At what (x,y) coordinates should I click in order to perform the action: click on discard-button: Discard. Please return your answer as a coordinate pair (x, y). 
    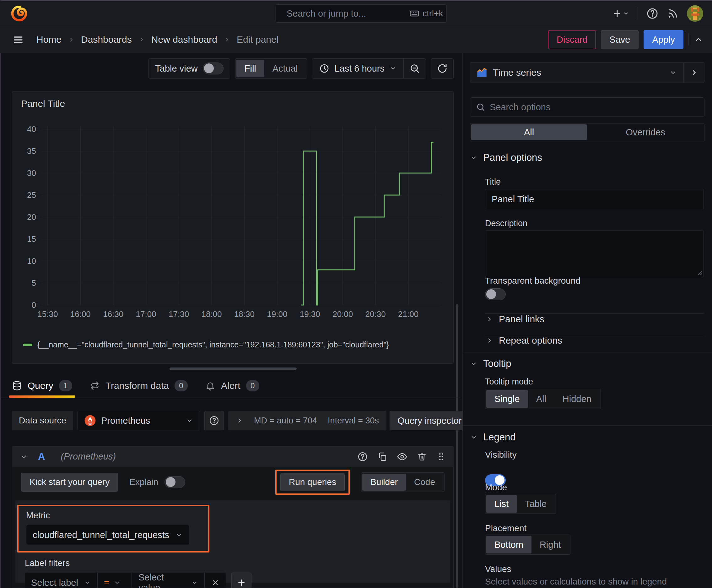
    Looking at the image, I should click on (572, 40).